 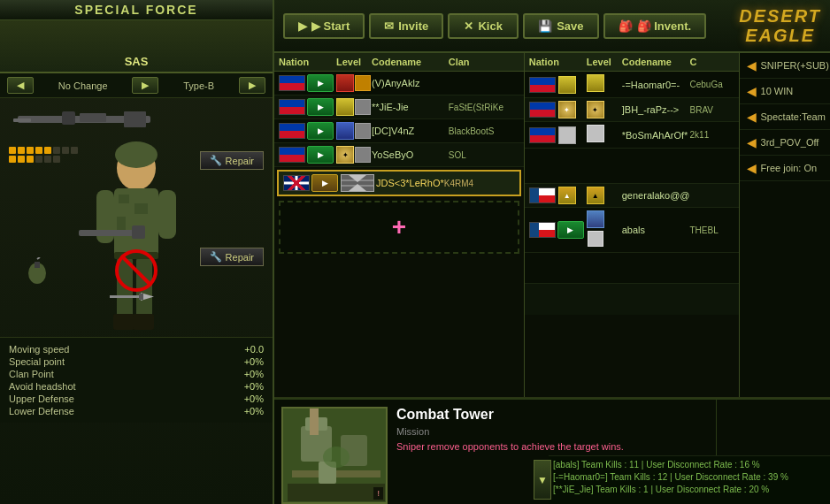 I want to click on save-icon: 💾, so click(x=545, y=27).